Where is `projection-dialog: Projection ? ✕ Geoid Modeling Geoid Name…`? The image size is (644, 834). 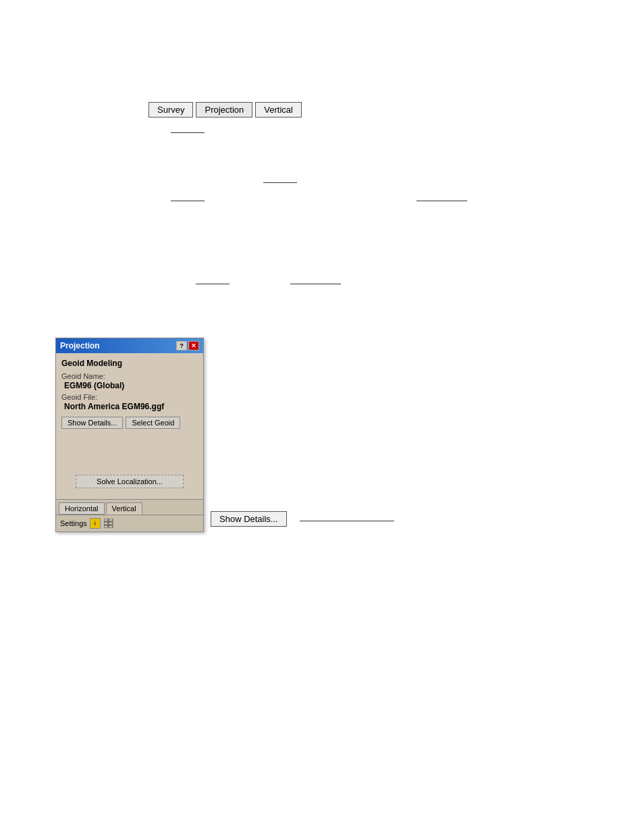 projection-dialog: Projection ? ✕ Geoid Modeling Geoid Name… is located at coordinates (130, 435).